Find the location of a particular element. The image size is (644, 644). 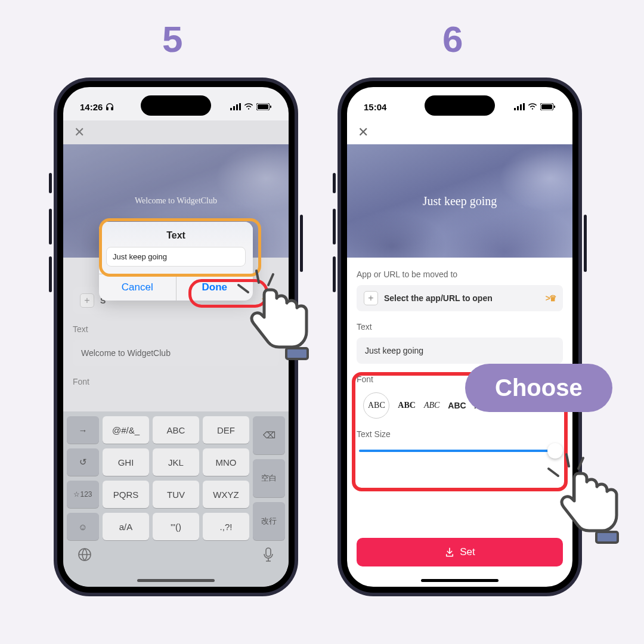

text-size-slider is located at coordinates (460, 451).